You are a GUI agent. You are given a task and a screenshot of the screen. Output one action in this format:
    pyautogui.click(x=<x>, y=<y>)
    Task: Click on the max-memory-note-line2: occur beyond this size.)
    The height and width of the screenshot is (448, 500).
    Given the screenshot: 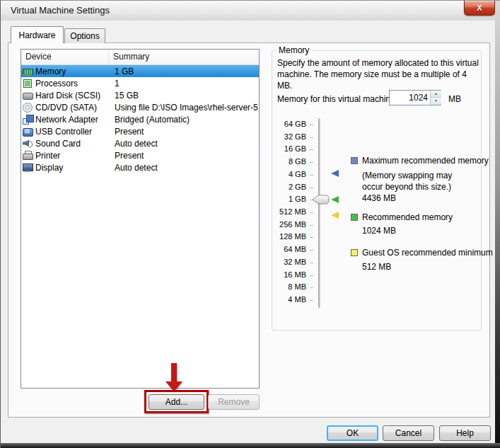 What is the action you would take?
    pyautogui.click(x=407, y=187)
    